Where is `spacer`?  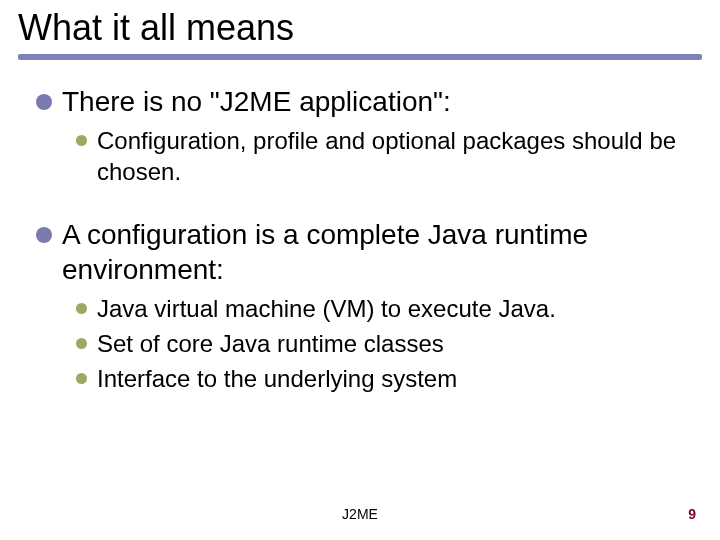 spacer is located at coordinates (360, 204).